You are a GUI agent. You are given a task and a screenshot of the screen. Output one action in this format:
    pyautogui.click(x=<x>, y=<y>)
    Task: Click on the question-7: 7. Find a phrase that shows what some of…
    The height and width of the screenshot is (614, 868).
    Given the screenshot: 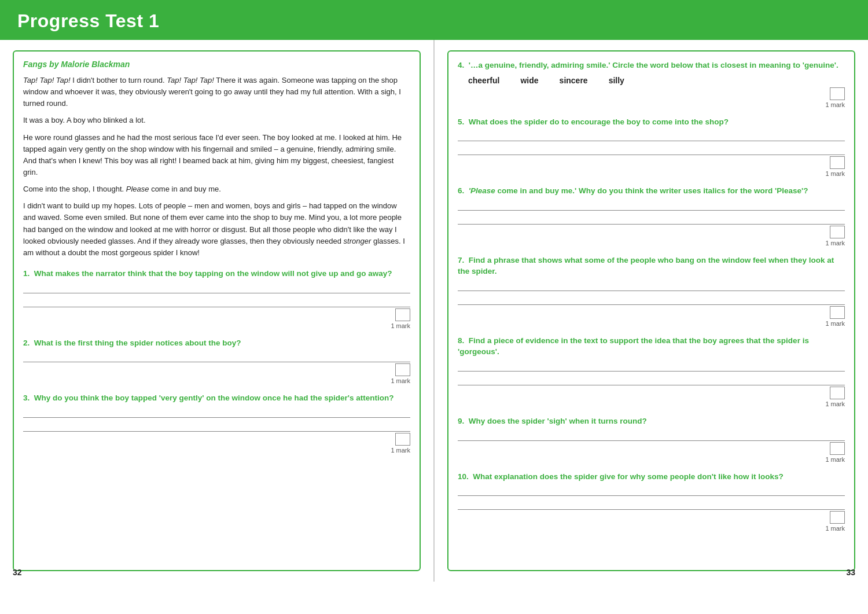 What is the action you would take?
    pyautogui.click(x=652, y=291)
    